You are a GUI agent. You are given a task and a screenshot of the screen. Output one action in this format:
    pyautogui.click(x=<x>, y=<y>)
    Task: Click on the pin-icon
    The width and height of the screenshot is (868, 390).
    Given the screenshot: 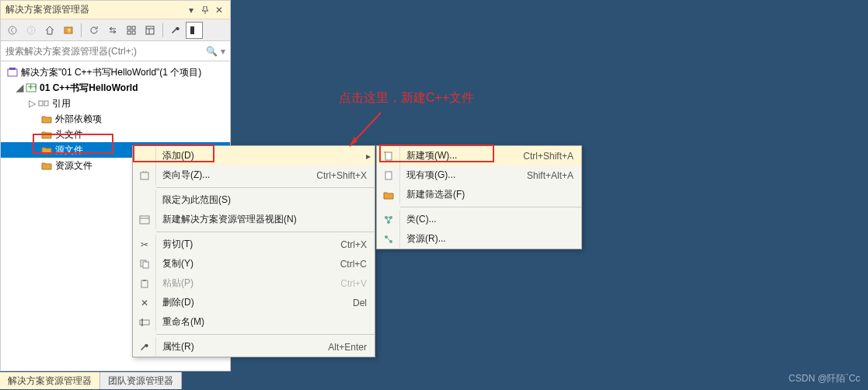 What is the action you would take?
    pyautogui.click(x=205, y=10)
    